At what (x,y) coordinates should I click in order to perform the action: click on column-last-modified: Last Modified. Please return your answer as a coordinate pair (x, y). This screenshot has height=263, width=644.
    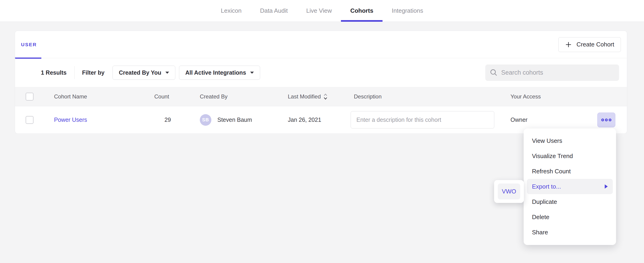
    Looking at the image, I should click on (304, 97).